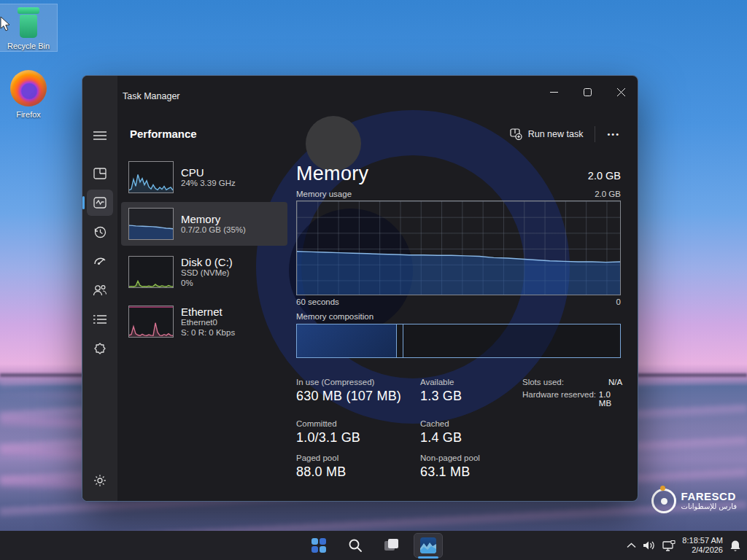 Image resolution: width=747 pixels, height=560 pixels. What do you see at coordinates (28, 23) in the screenshot?
I see `recycle-bin-icon` at bounding box center [28, 23].